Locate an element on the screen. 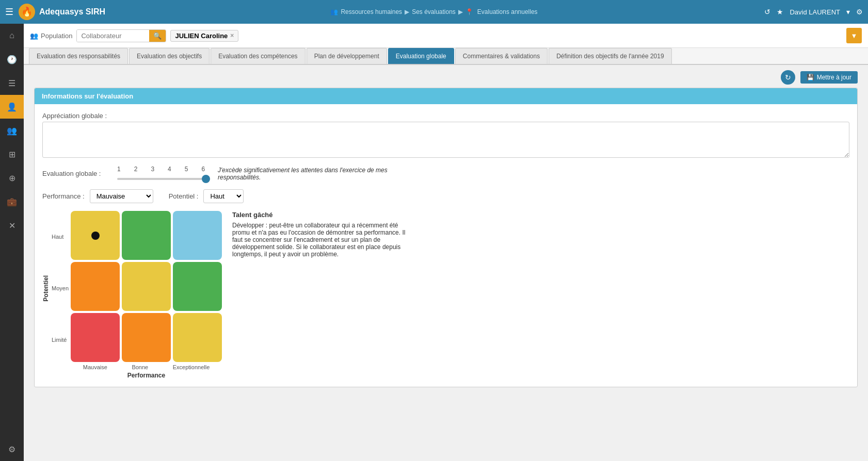 This screenshot has height=461, width=868. x-axis-label-main: Performance is located at coordinates (147, 375).